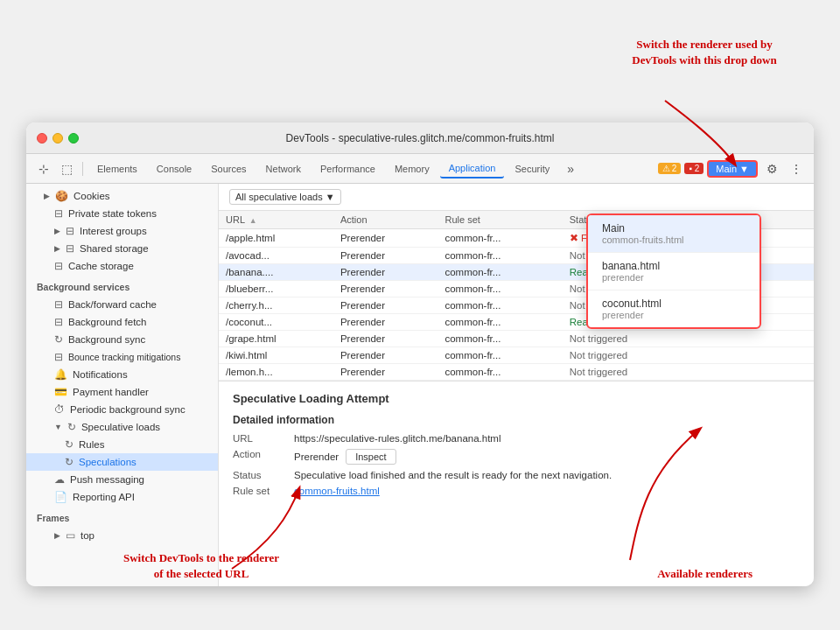  What do you see at coordinates (59, 266) in the screenshot?
I see `cache-icon: ⊟` at bounding box center [59, 266].